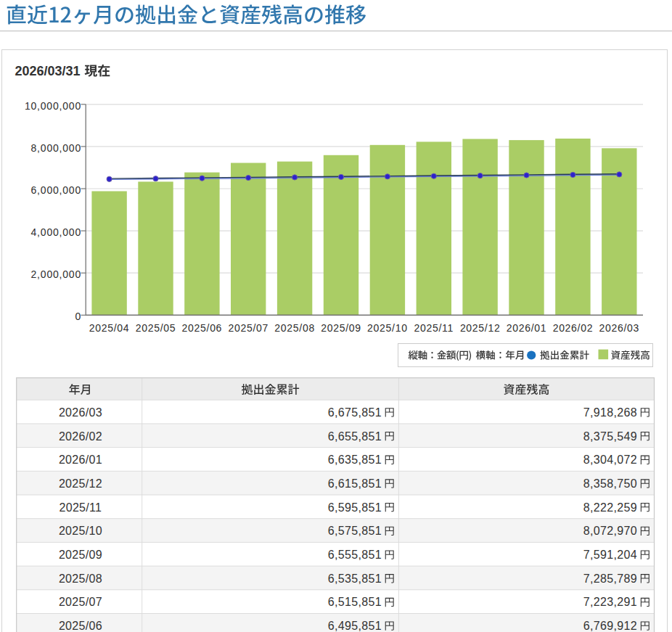 This screenshot has width=672, height=632. I want to click on svg-text: 10,000,000, so click(53, 106).